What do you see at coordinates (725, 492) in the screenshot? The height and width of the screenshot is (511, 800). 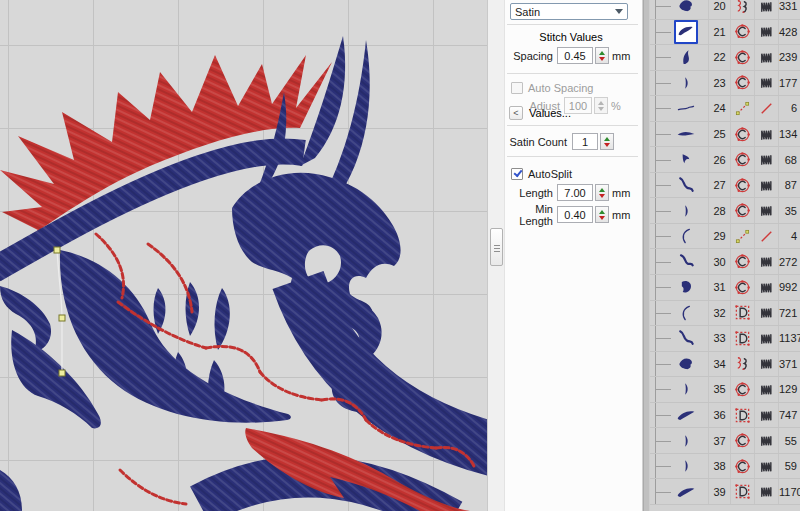 I see `object-row: 39 1170` at bounding box center [725, 492].